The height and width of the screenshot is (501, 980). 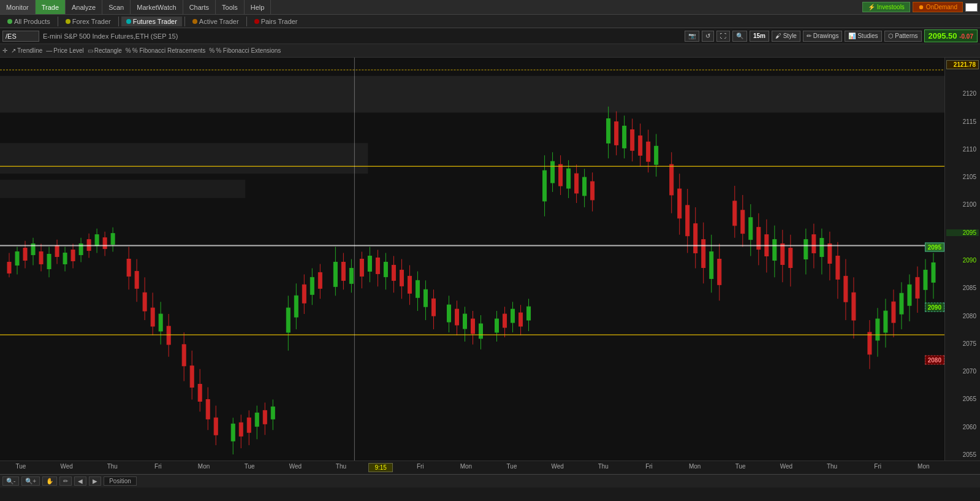 What do you see at coordinates (165, 50) in the screenshot?
I see `fib-retracements-tool: % % Fibonacci Retracements` at bounding box center [165, 50].